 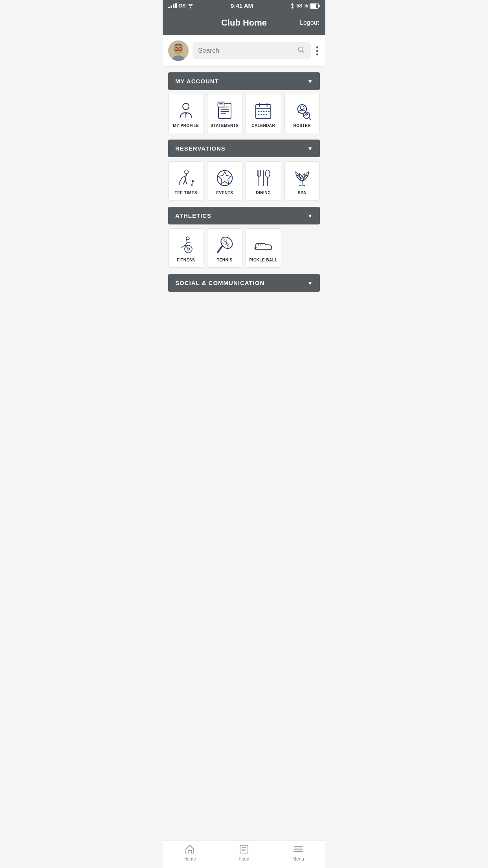 I want to click on calendar-icon, so click(x=263, y=111).